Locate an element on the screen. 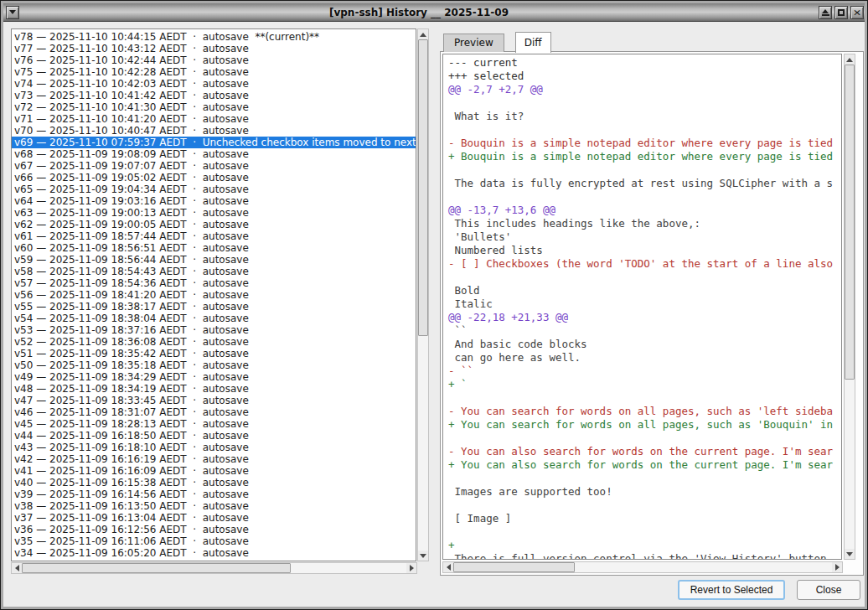  diff-line: can go here as well. is located at coordinates (645, 358).